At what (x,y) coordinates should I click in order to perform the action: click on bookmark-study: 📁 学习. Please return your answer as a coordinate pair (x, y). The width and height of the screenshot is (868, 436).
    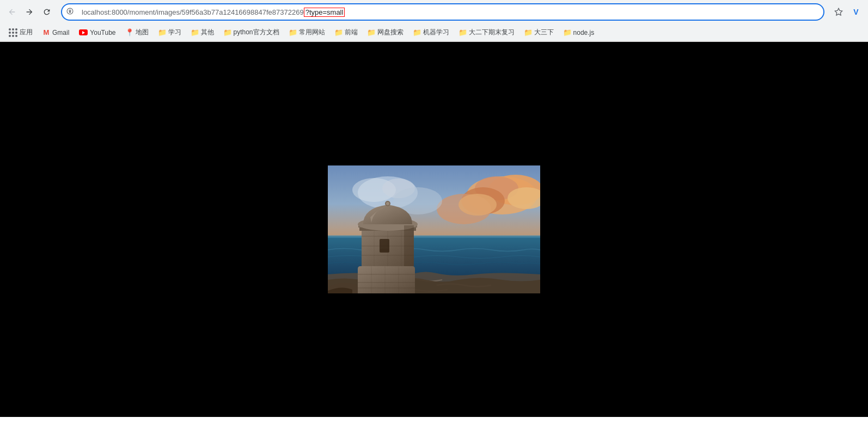
    Looking at the image, I should click on (170, 33).